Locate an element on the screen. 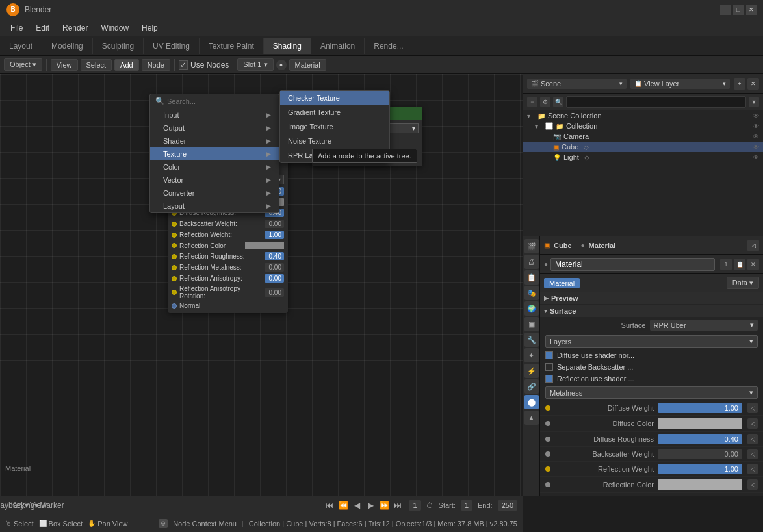 The width and height of the screenshot is (763, 532). submenu-gradient-texture: Gradient Texture is located at coordinates (335, 112).